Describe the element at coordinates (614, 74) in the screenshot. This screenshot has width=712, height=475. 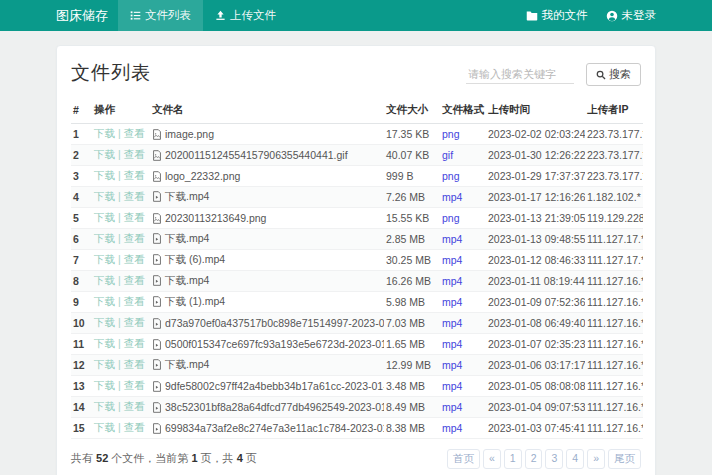
I see `search-button: 搜索` at that location.